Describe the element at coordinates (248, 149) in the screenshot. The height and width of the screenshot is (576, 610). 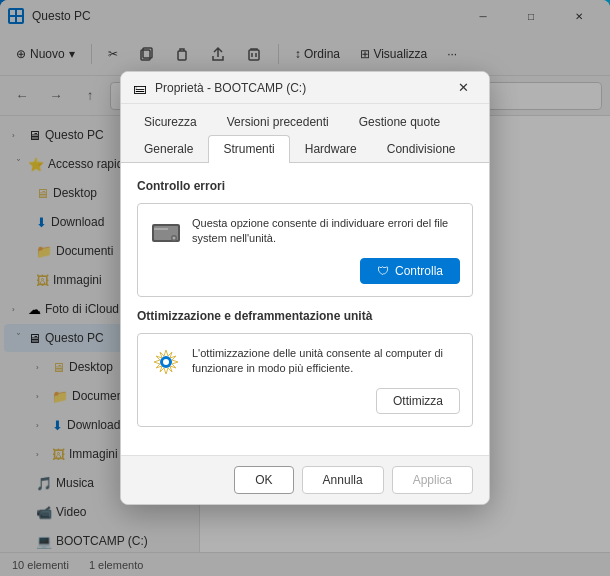
I see `tab-strumenti-label: Strumenti` at that location.